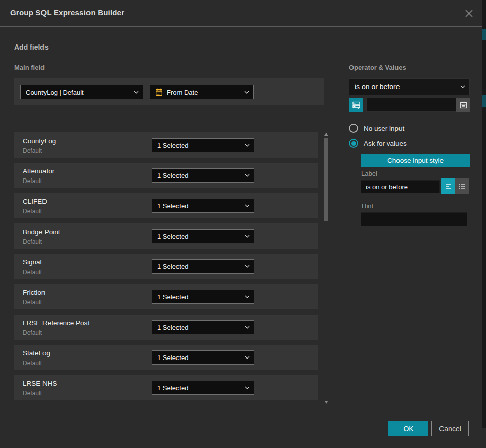 This screenshot has height=448, width=486. I want to click on scrollbar-up-arrow-icon, so click(326, 135).